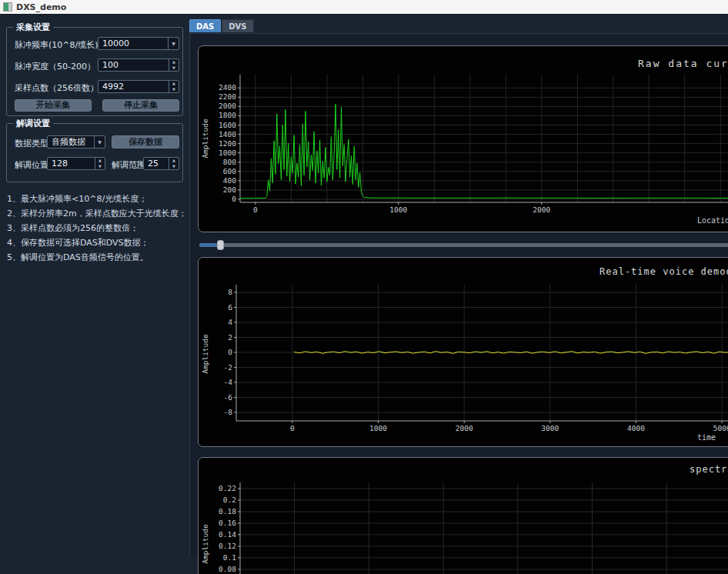 The image size is (728, 574). I want to click on svg-text: Real-time voice demod, so click(663, 272).